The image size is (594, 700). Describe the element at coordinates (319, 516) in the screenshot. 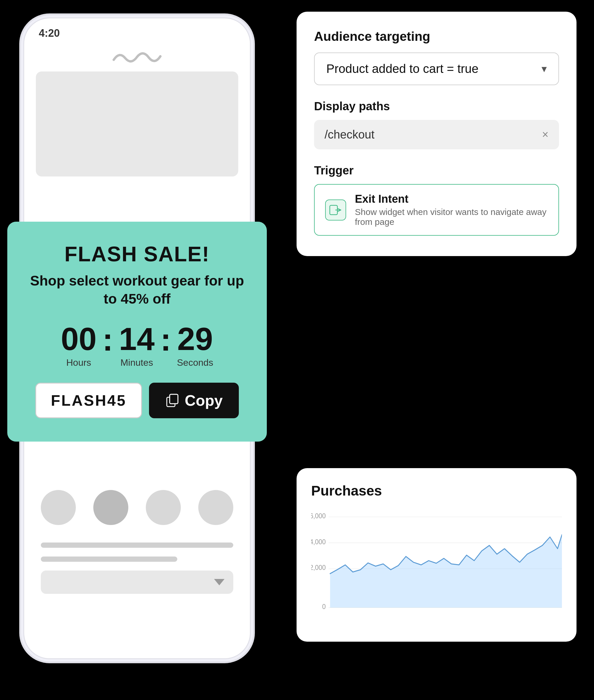

I see `svg-text: 6,000` at that location.